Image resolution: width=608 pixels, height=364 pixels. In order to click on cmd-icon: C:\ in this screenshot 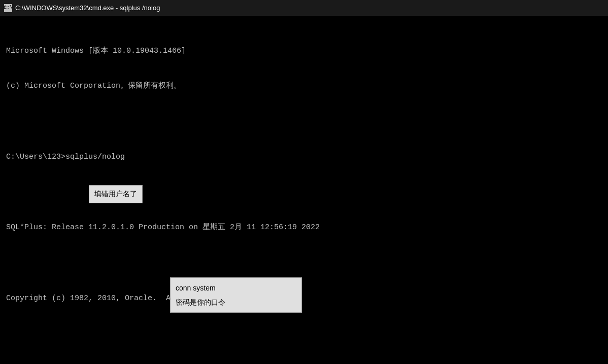, I will do `click(8, 8)`.